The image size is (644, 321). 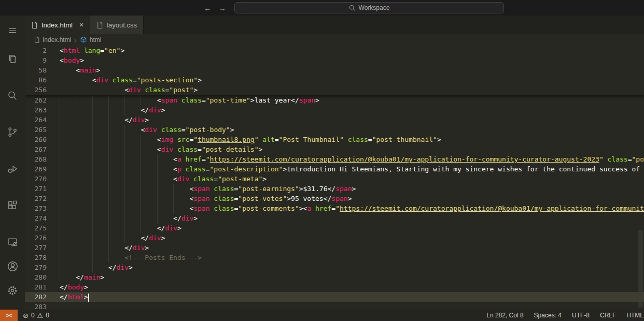 What do you see at coordinates (43, 51) in the screenshot?
I see `line-number: 2` at bounding box center [43, 51].